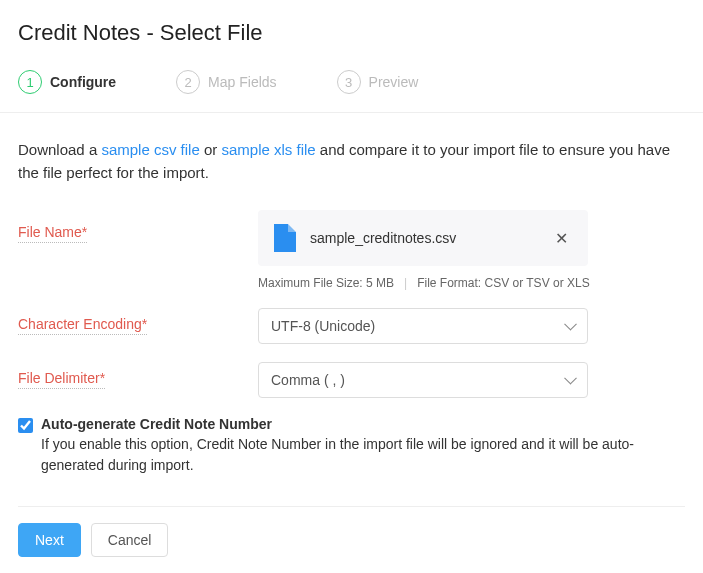 Image resolution: width=703 pixels, height=573 pixels. Describe the element at coordinates (423, 238) in the screenshot. I see `file-box: sample_creditnotes.csv ✕` at that location.